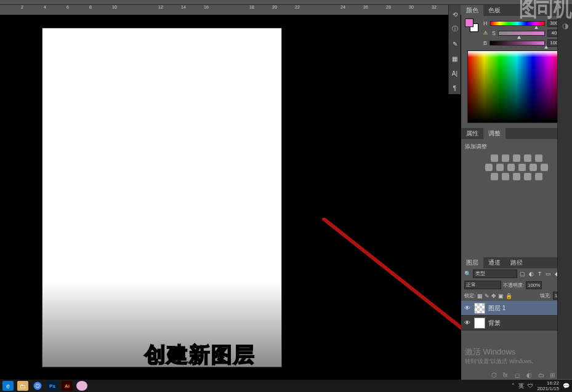 Image resolution: width=572 pixels, height=392 pixels. What do you see at coordinates (483, 285) in the screenshot?
I see `blend-mode-select: 正常` at bounding box center [483, 285].